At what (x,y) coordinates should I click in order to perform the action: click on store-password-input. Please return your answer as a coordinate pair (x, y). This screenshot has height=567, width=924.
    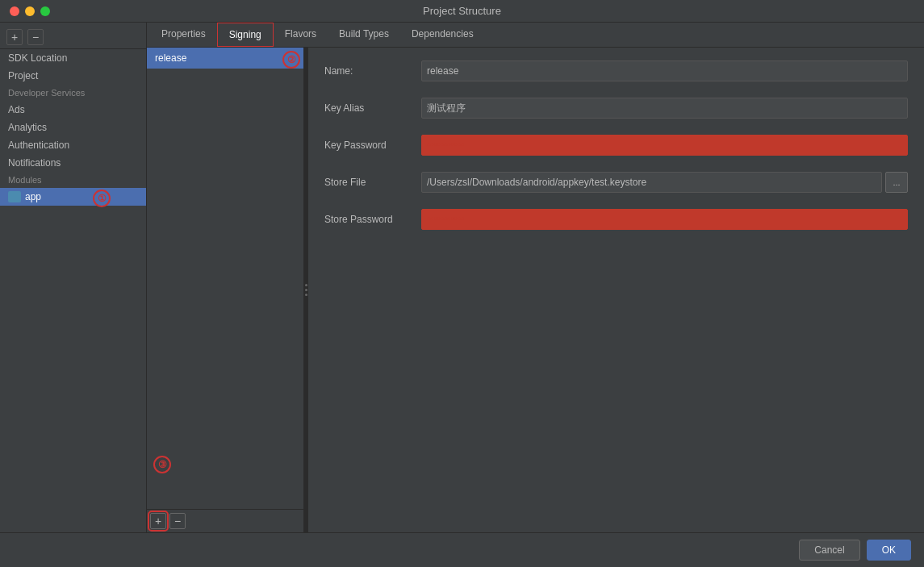
    Looking at the image, I should click on (665, 219).